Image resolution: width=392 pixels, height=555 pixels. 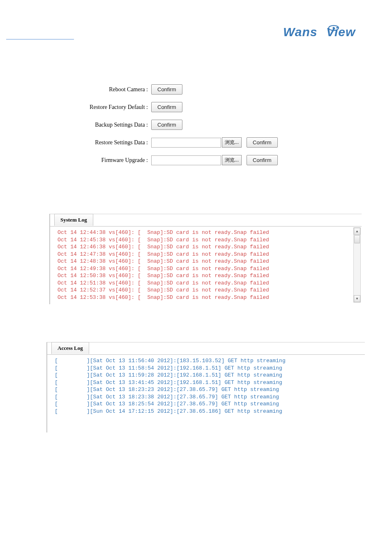 What do you see at coordinates (114, 90) in the screenshot?
I see `reboot-camera-label: Reboot Camera :` at bounding box center [114, 90].